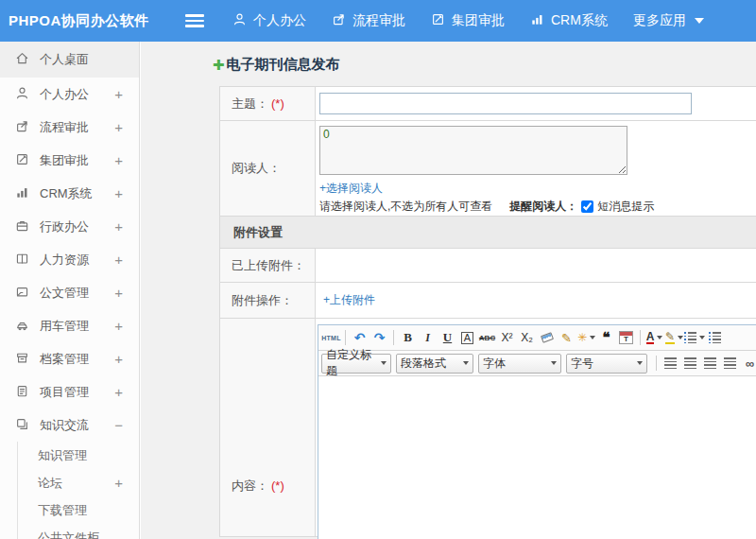  I want to click on ordered-list-icon, so click(690, 338).